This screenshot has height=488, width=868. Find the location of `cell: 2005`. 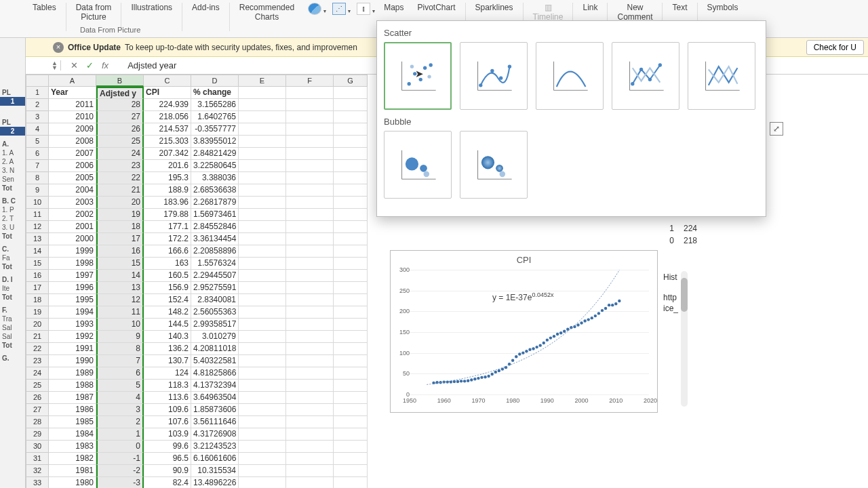

cell: 2005 is located at coordinates (73, 178).